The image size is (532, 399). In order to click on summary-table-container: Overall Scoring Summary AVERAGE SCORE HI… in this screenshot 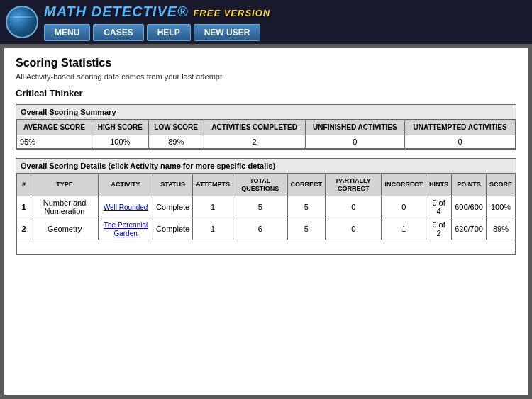, I will do `click(266, 127)`.